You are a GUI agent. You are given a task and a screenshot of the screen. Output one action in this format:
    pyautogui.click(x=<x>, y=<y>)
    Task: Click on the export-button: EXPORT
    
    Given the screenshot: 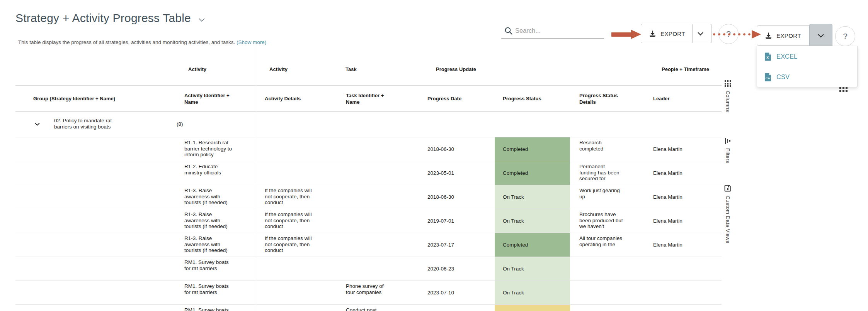 What is the action you would take?
    pyautogui.click(x=676, y=34)
    